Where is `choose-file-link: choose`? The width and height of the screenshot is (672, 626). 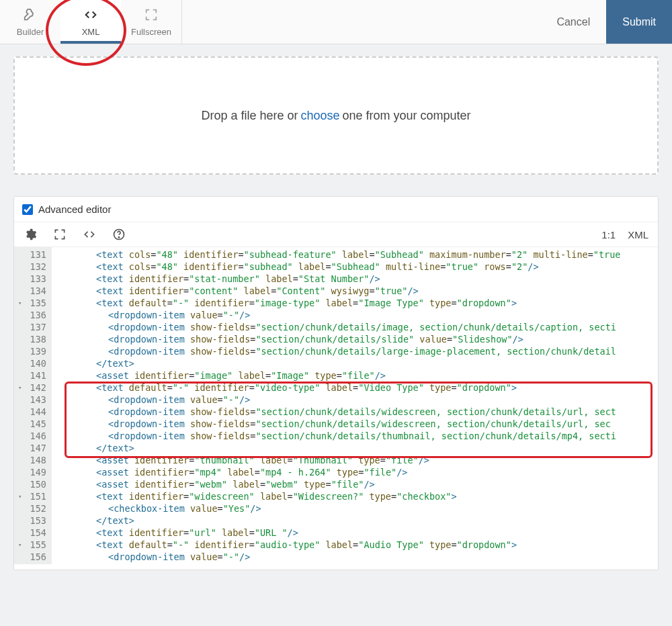 choose-file-link: choose is located at coordinates (320, 116).